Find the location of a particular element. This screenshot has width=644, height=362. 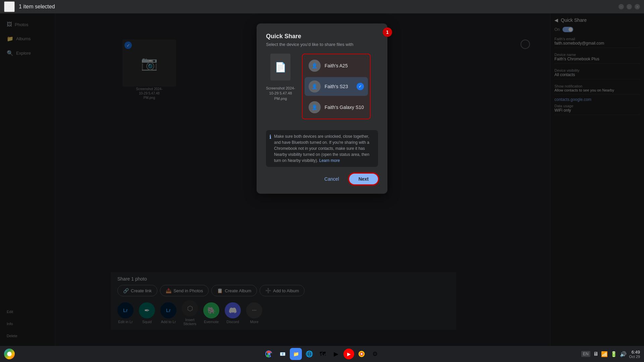

launcher-icon is located at coordinates (9, 354).